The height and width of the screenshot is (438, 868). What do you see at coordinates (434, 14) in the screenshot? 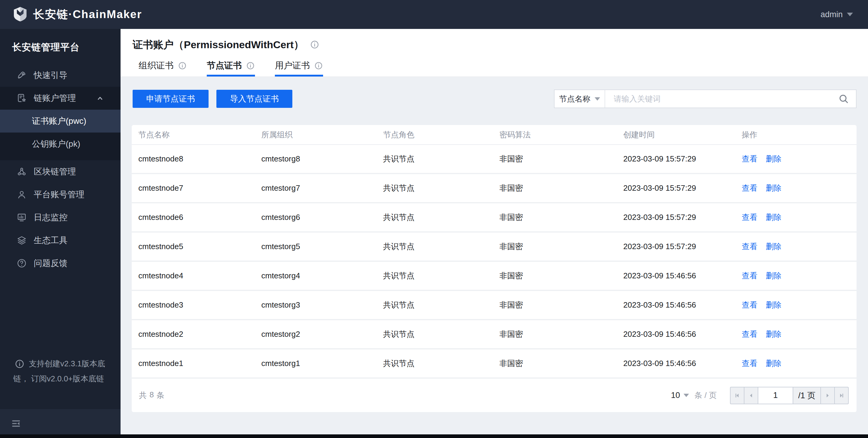
I see `app-header: 长安链·ChainMaker admin` at bounding box center [434, 14].